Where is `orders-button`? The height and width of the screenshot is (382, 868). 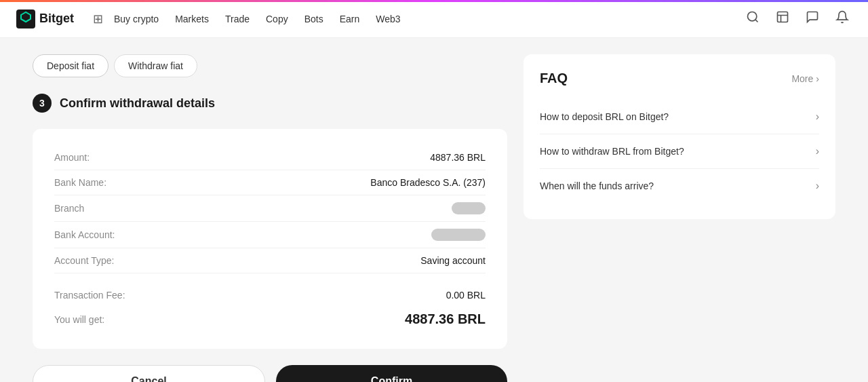
orders-button is located at coordinates (783, 19).